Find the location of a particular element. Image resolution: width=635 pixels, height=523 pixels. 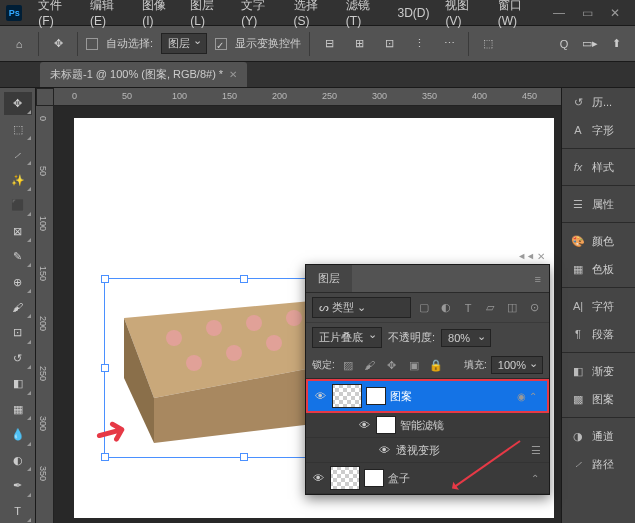

tab-close-icon: ✕ is located at coordinates (233, 74).